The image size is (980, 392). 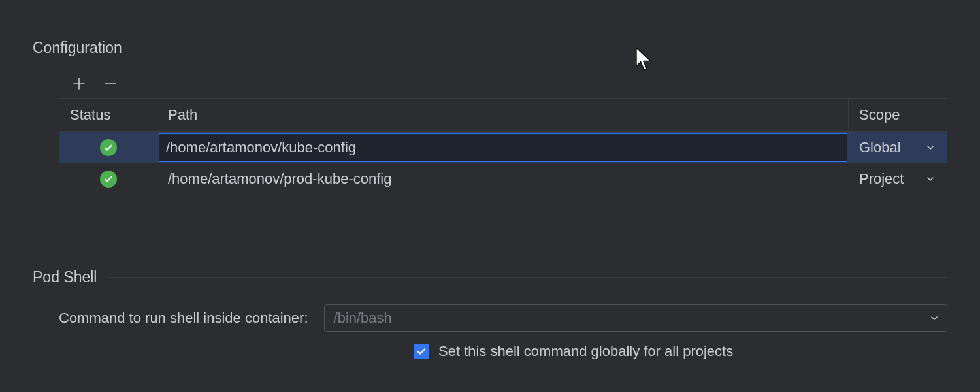 What do you see at coordinates (503, 214) in the screenshot?
I see `table-empty-space` at bounding box center [503, 214].